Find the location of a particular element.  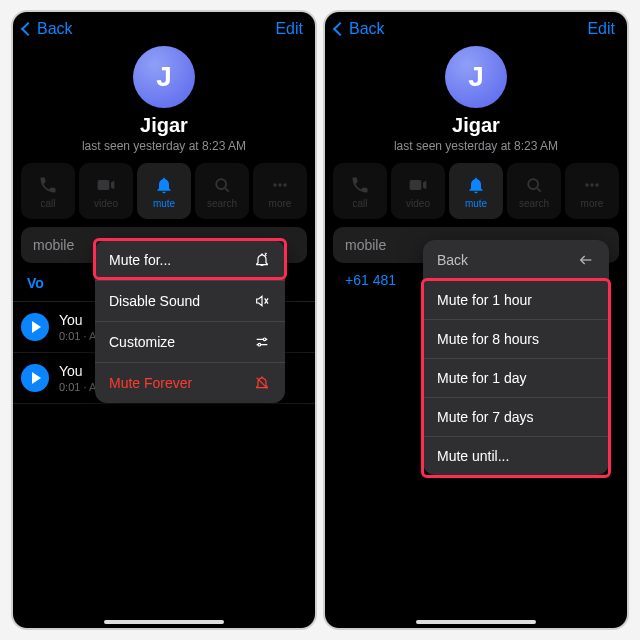

mute-duration-menu: Back Mute for 1 hour Mute for 8 hours Mu… is located at coordinates (516, 358).